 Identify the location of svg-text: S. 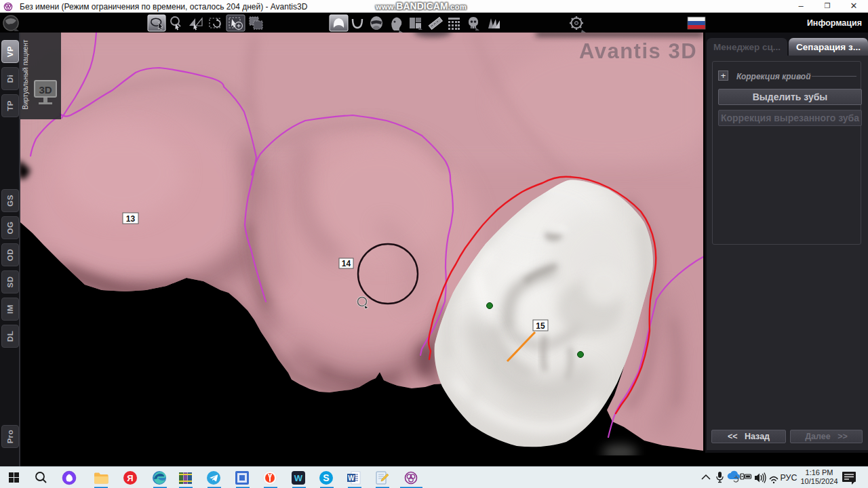
(326, 478).